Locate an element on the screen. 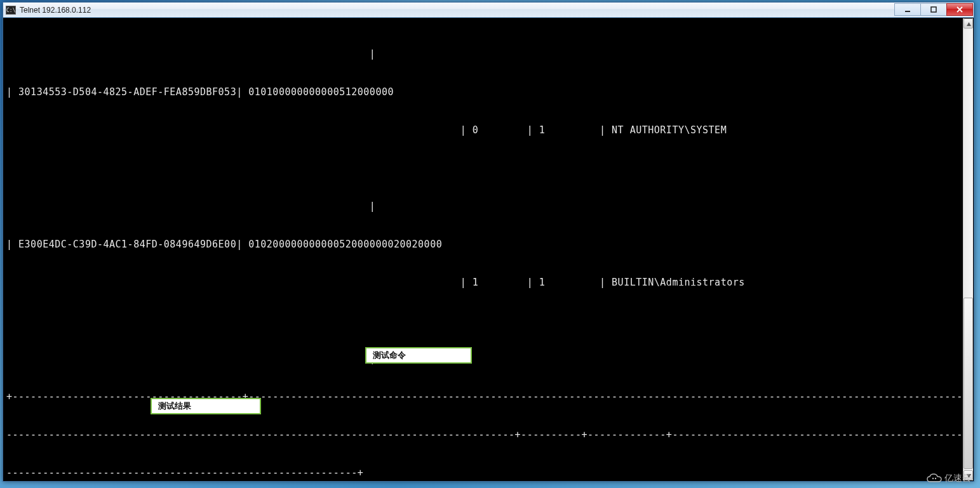  watermark-text: 亿速云 is located at coordinates (958, 478).